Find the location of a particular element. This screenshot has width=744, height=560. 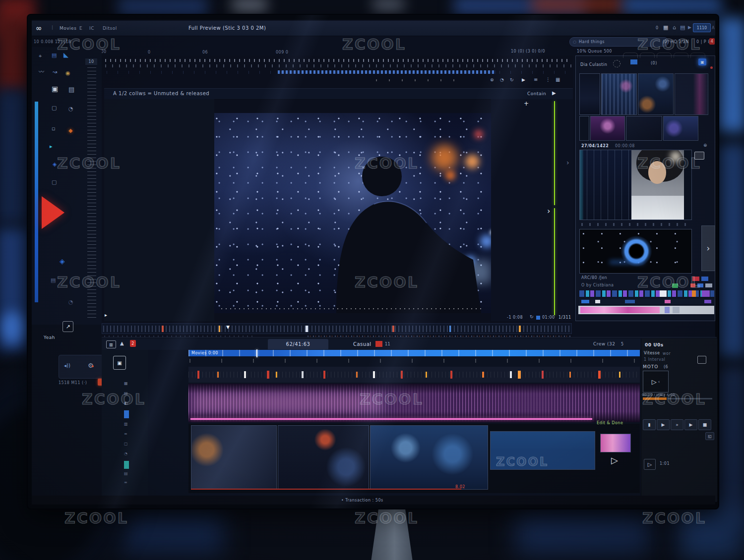

dashed-circle-icon is located at coordinates (617, 63).